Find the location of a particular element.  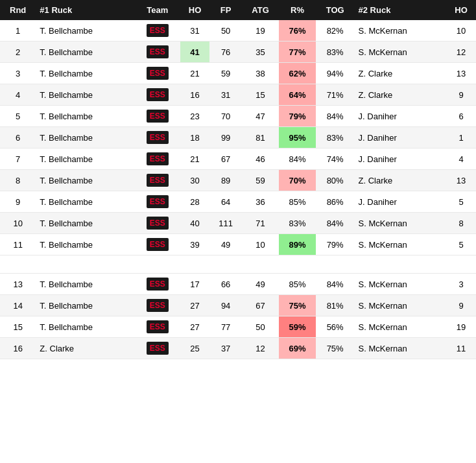

ho2-value: 10 is located at coordinates (461, 31).